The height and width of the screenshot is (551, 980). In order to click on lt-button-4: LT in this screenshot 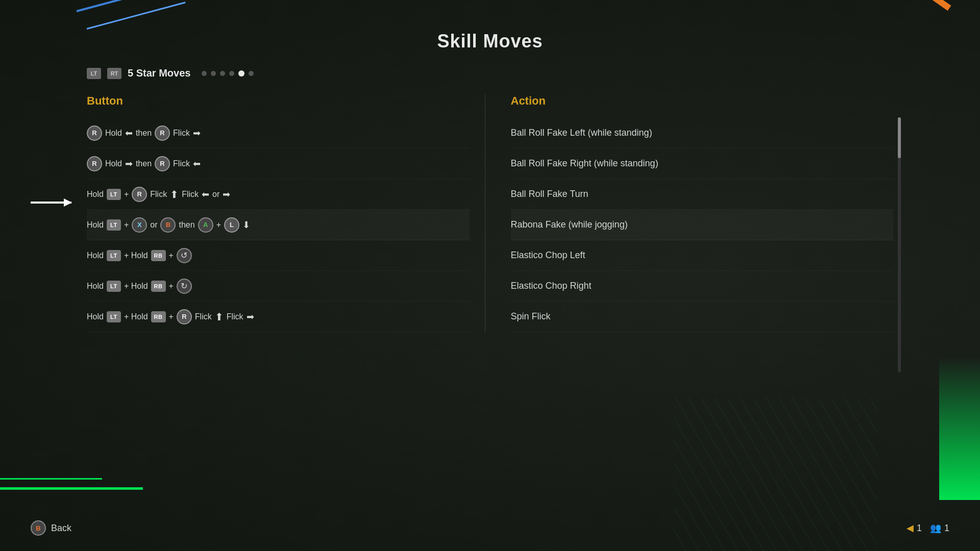, I will do `click(114, 225)`.